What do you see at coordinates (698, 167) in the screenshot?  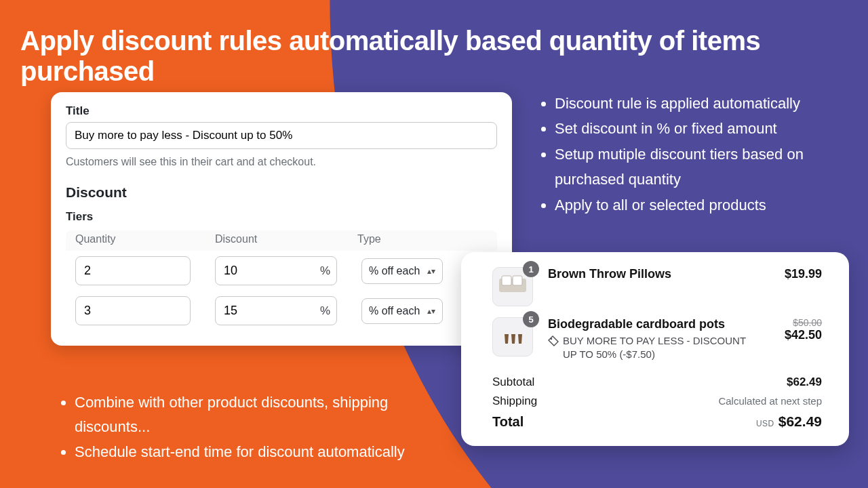 I see `list-item: Setup mutiple discount tiers based on pu…` at bounding box center [698, 167].